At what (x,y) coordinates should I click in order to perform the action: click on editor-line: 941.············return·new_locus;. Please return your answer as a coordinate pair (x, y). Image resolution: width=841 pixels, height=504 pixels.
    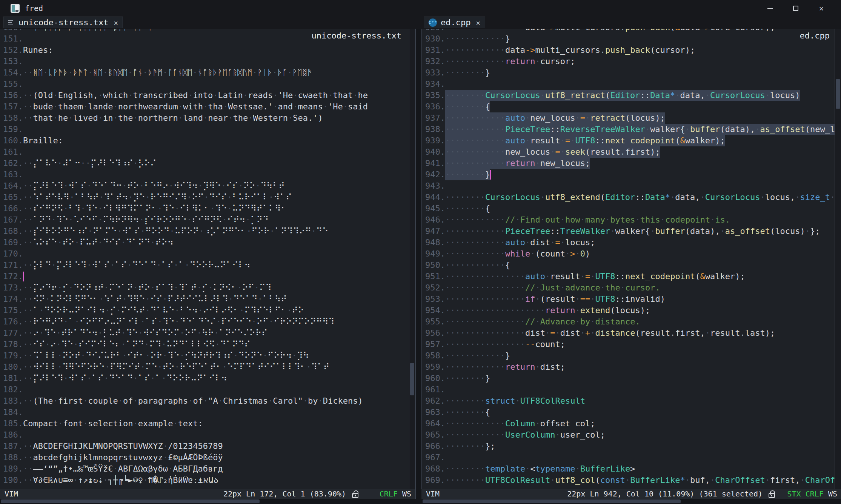
    Looking at the image, I should click on (632, 163).